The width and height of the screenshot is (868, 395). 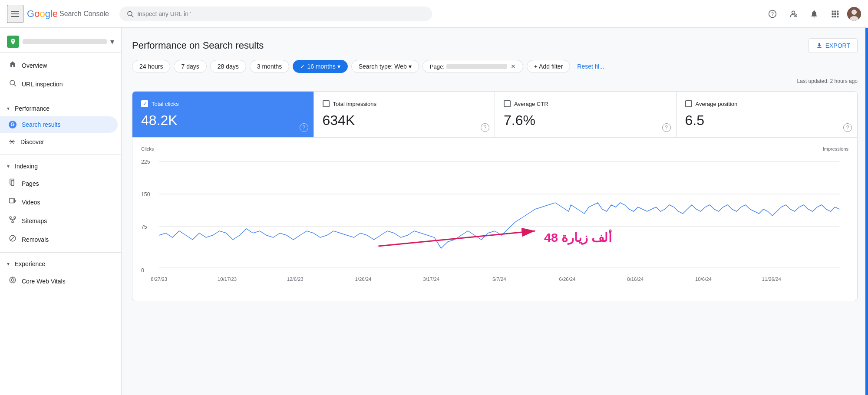 What do you see at coordinates (437, 67) in the screenshot?
I see `page-filter-label: Page:` at bounding box center [437, 67].